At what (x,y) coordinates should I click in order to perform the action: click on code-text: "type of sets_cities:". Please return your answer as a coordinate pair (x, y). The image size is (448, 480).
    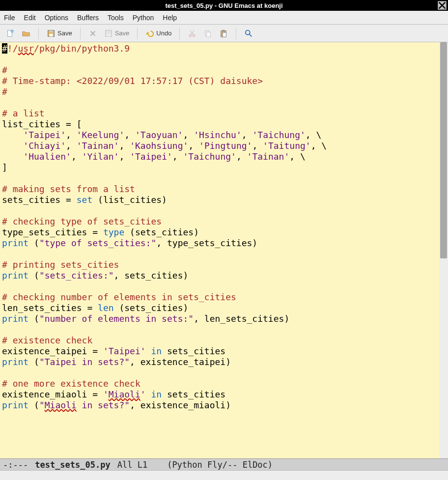
    Looking at the image, I should click on (98, 243).